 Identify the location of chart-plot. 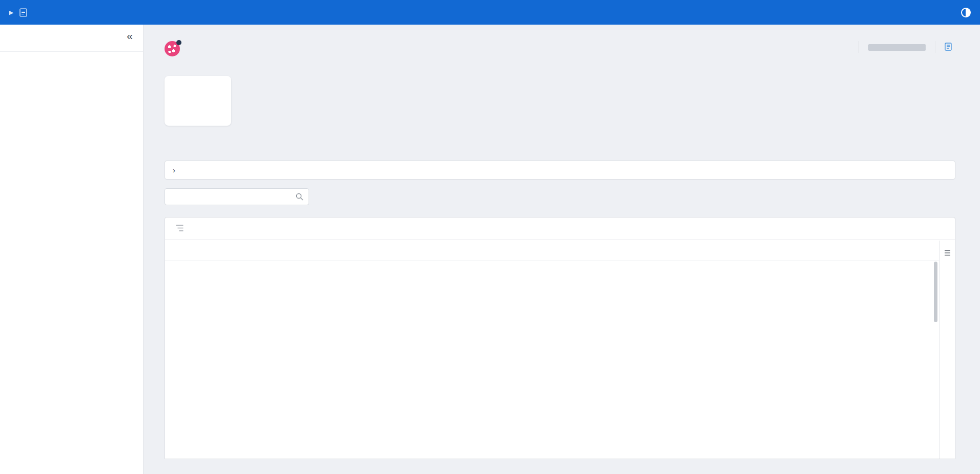
(878, 97).